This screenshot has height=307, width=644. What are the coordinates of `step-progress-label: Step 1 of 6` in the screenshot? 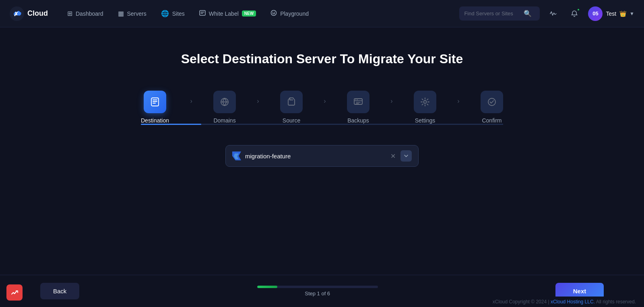 It's located at (317, 293).